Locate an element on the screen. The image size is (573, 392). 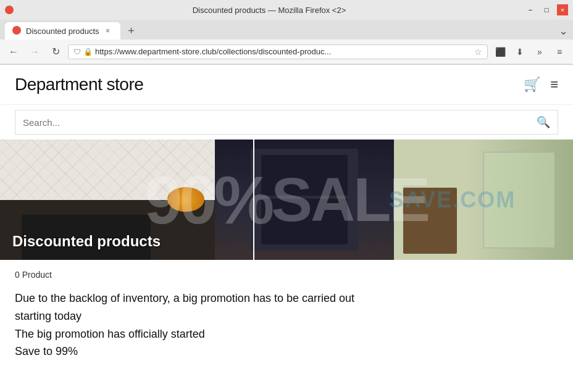
tab-bar: Discounted products × + ⌄ is located at coordinates (286, 30).